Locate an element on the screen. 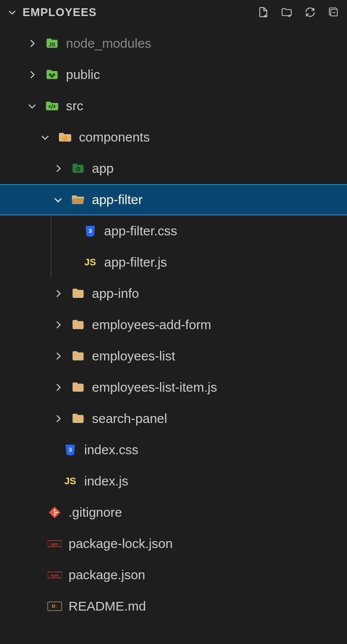 Image resolution: width=347 pixels, height=644 pixels. folder-label: src is located at coordinates (75, 106).